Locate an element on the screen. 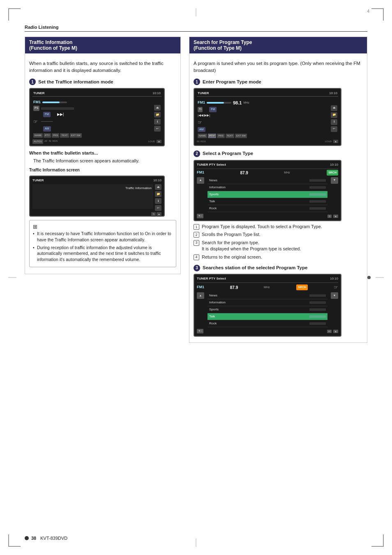  pty-item-rock-text-2: Rock is located at coordinates (258, 324).